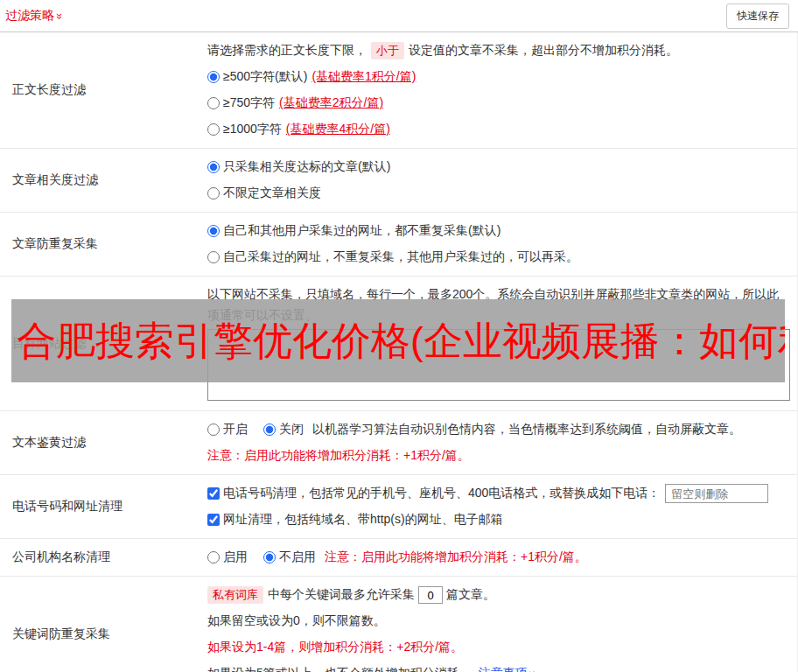 The image size is (798, 672). Describe the element at coordinates (228, 430) in the screenshot. I see `radio-porn-on: 开启` at that location.